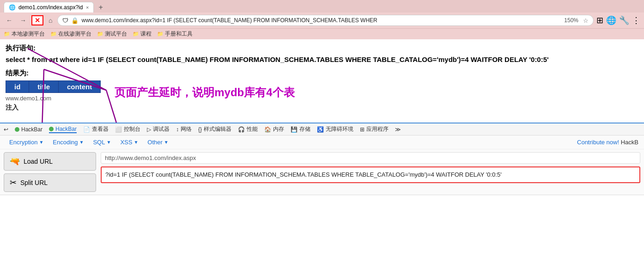 The image size is (644, 271). What do you see at coordinates (175, 34) in the screenshot?
I see `bookmark-manual: 📁 手册和工具` at bounding box center [175, 34].